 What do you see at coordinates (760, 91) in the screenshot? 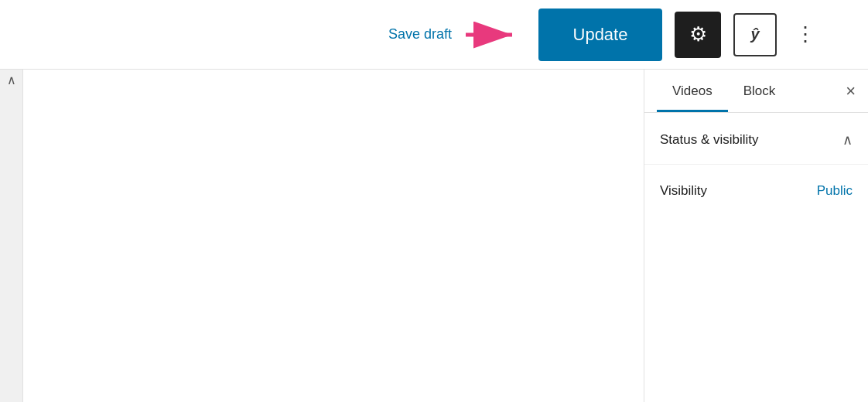
I see `tab-block: Block` at bounding box center [760, 91].